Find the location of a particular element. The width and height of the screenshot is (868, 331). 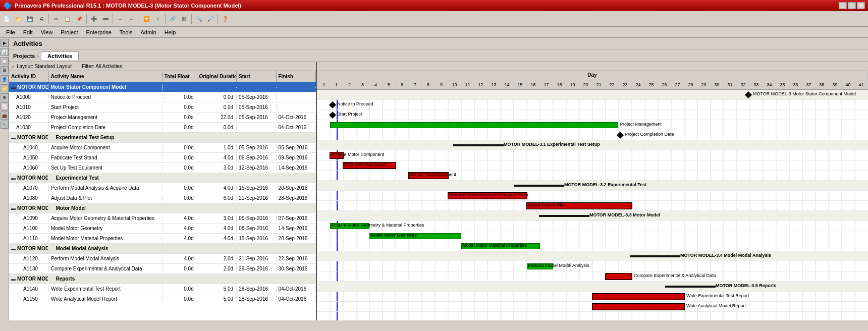

table-row: ▬MOTOR MODEL-3.3 Motor Model is located at coordinates (162, 208).